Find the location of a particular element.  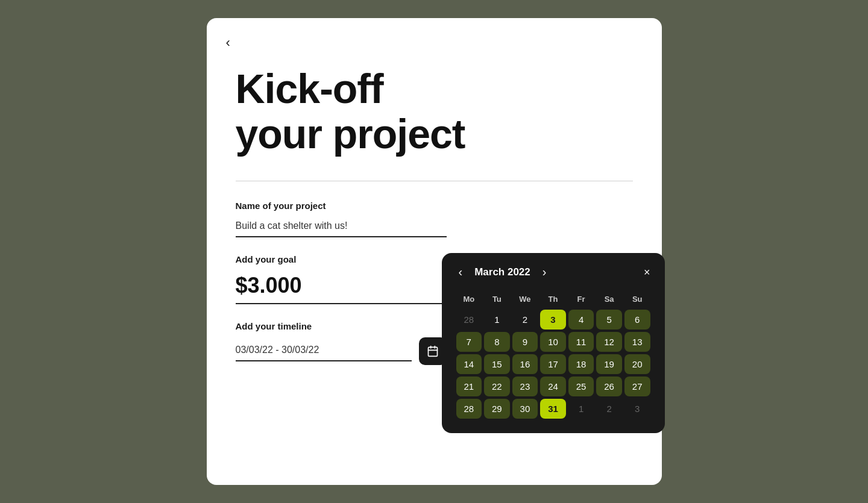

calendar-day-header: Fr is located at coordinates (581, 299).